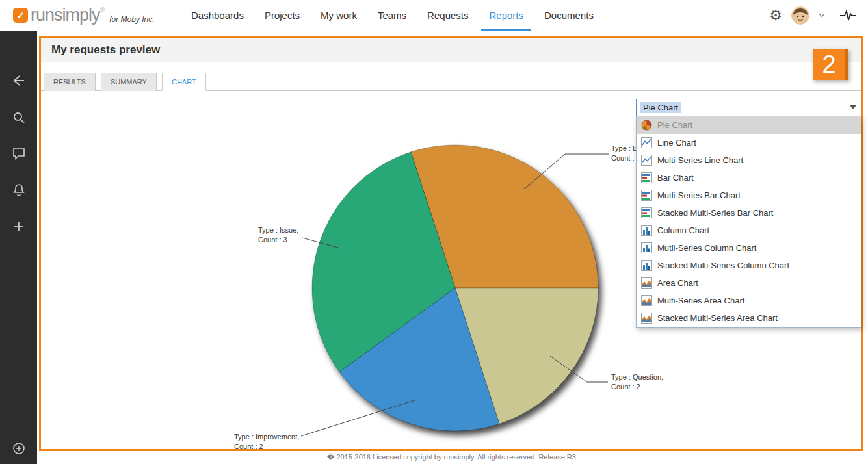  What do you see at coordinates (90, 16) in the screenshot?
I see `app-logo: ✓ runsimply ® for Moby Inc.` at bounding box center [90, 16].